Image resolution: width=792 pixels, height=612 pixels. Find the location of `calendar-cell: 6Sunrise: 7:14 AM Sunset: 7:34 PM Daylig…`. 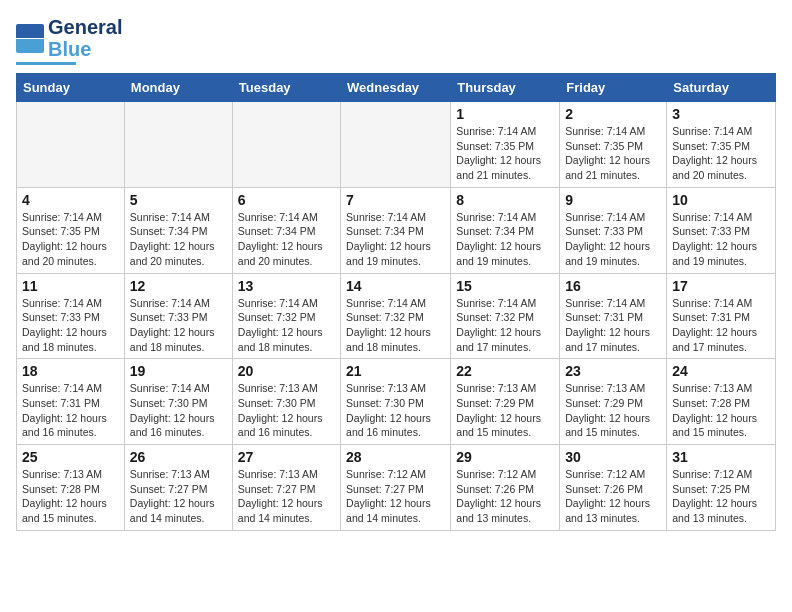

calendar-cell: 6Sunrise: 7:14 AM Sunset: 7:34 PM Daylig… is located at coordinates (286, 230).